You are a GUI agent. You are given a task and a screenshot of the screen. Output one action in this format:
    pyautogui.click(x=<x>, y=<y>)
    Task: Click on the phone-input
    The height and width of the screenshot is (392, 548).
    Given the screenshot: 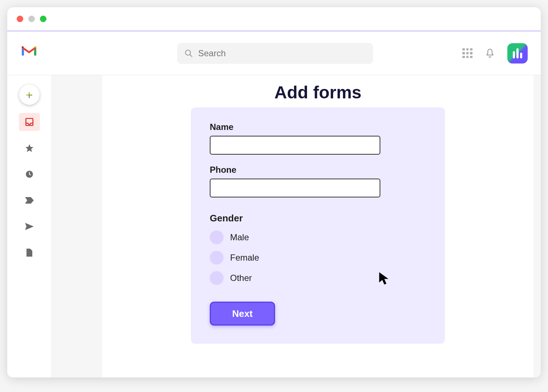 What is the action you would take?
    pyautogui.click(x=295, y=188)
    